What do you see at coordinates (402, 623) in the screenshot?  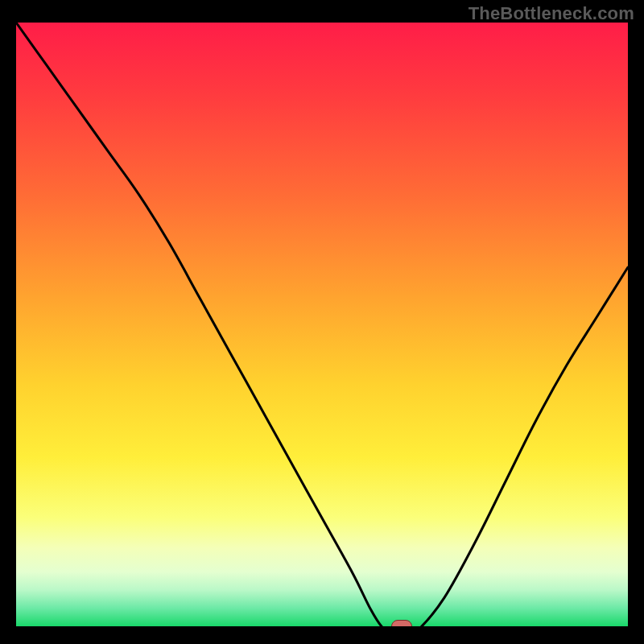 I see `optimal-point-marker` at bounding box center [402, 623].